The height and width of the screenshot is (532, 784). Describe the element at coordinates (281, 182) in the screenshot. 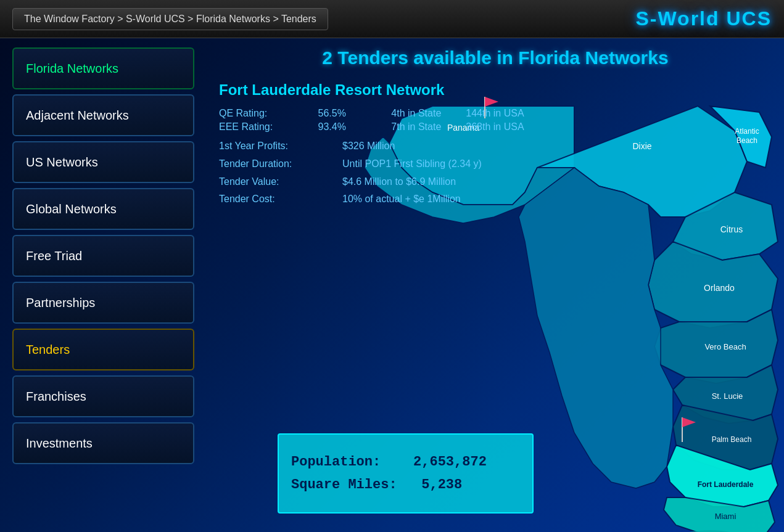

I see `value-label: Tender Value:` at that location.